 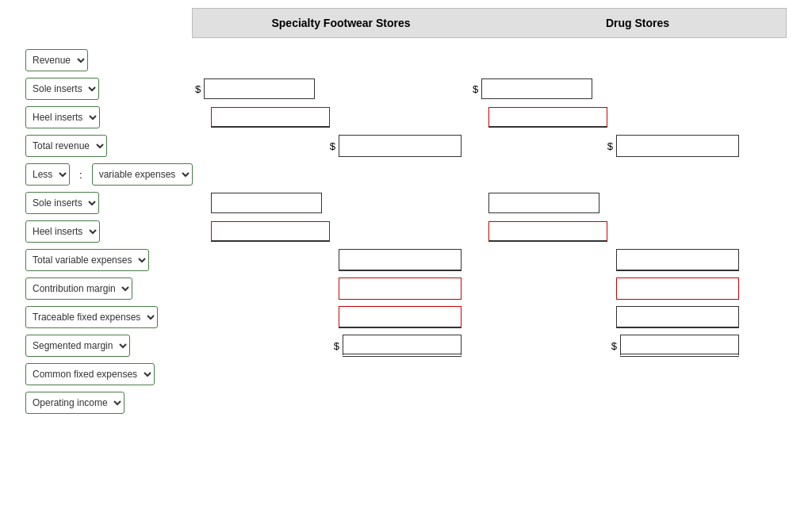 What do you see at coordinates (143, 174) in the screenshot?
I see `variable-expenses-select: variable expenses` at bounding box center [143, 174].